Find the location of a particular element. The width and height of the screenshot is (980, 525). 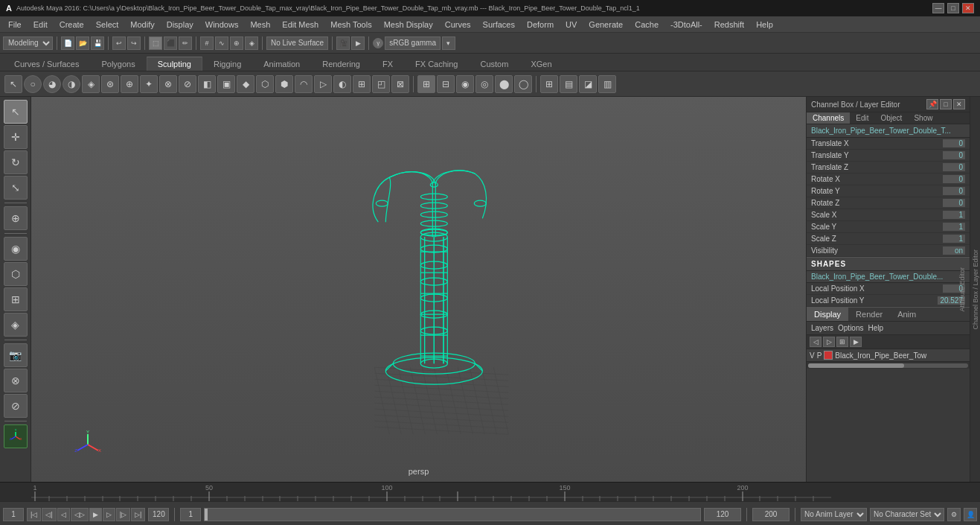

tool9: ◈ is located at coordinates (16, 325).